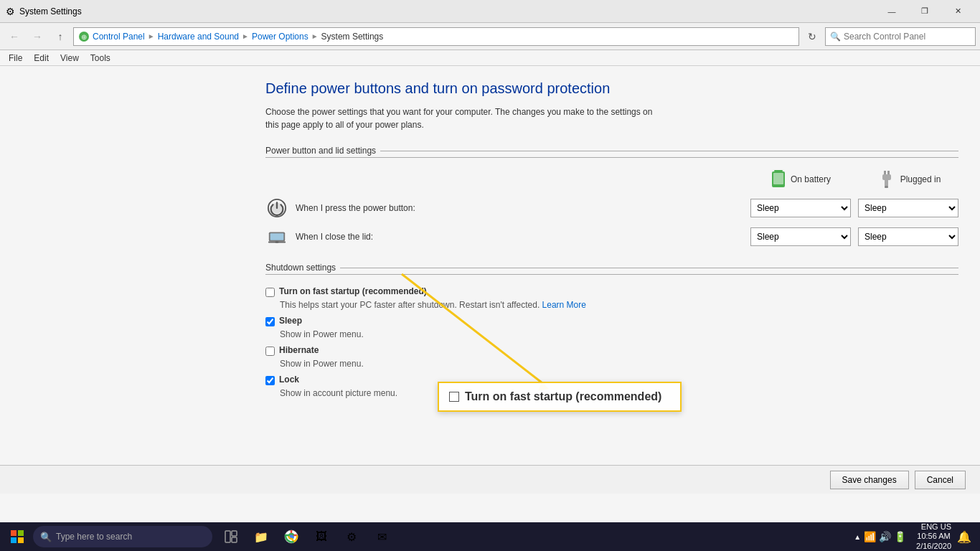  Describe the element at coordinates (16, 58) in the screenshot. I see `menu-file: File` at that location.